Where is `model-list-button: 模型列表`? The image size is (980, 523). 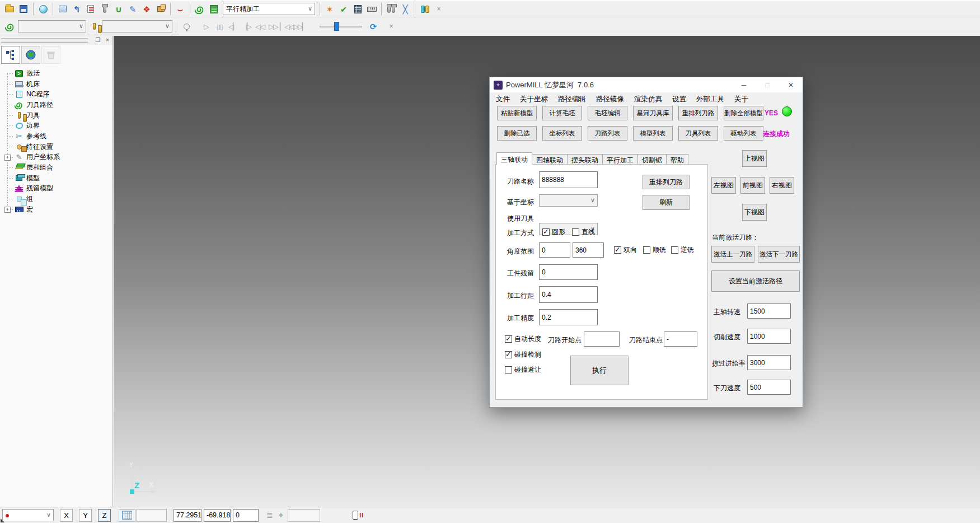
model-list-button: 模型列表 is located at coordinates (653, 133).